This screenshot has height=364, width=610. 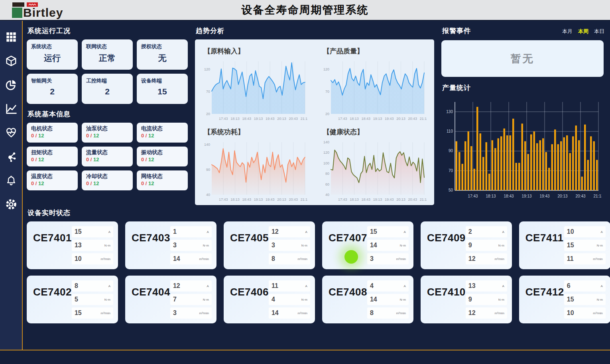 I want to click on info-card: 扭矩状态 0 / 12, so click(x=52, y=157).